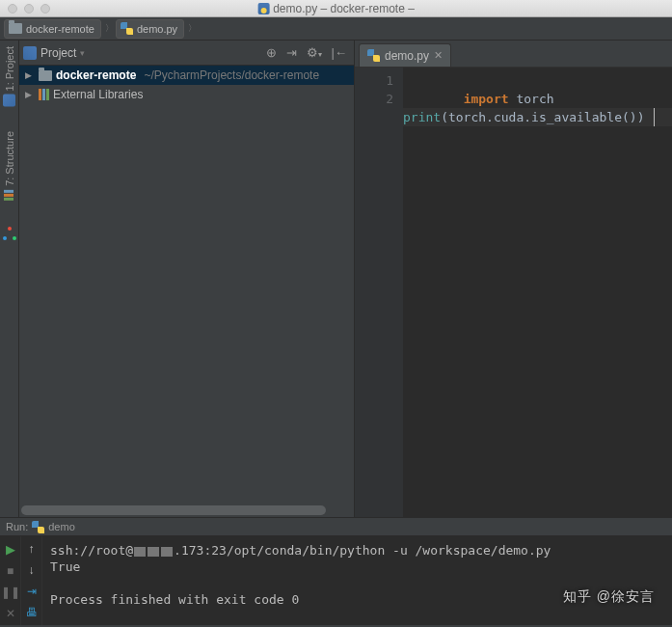 This screenshot has width=672, height=627. What do you see at coordinates (52, 29) in the screenshot?
I see `crumb-project: docker-remote` at bounding box center [52, 29].